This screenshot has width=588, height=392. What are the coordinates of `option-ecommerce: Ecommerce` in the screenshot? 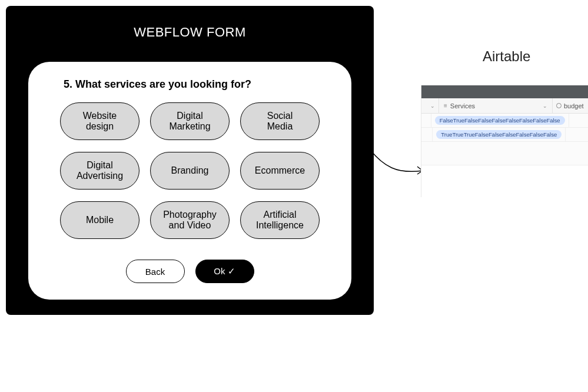 It's located at (280, 171).